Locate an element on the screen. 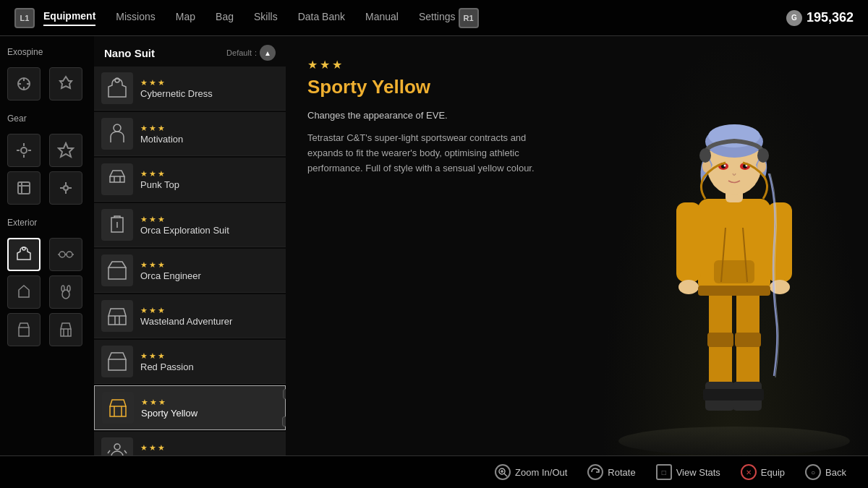 The width and height of the screenshot is (868, 488). rotate-label: Rotate is located at coordinates (621, 473).